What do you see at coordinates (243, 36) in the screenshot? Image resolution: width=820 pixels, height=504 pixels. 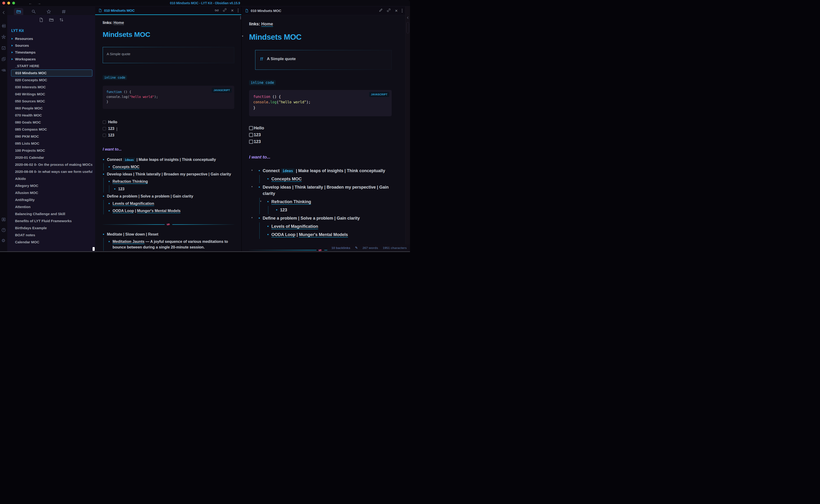 I see `collapse-heading-icon: ▾` at bounding box center [243, 36].